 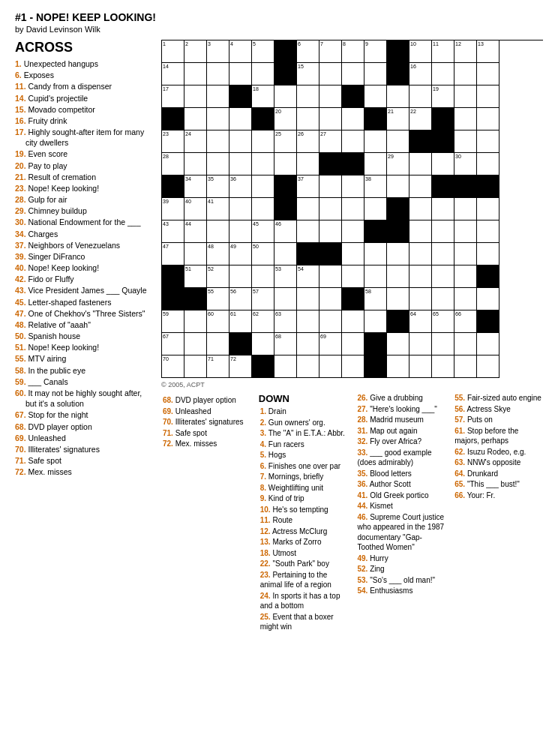 I want to click on cell-4-6: 26, so click(x=308, y=142).